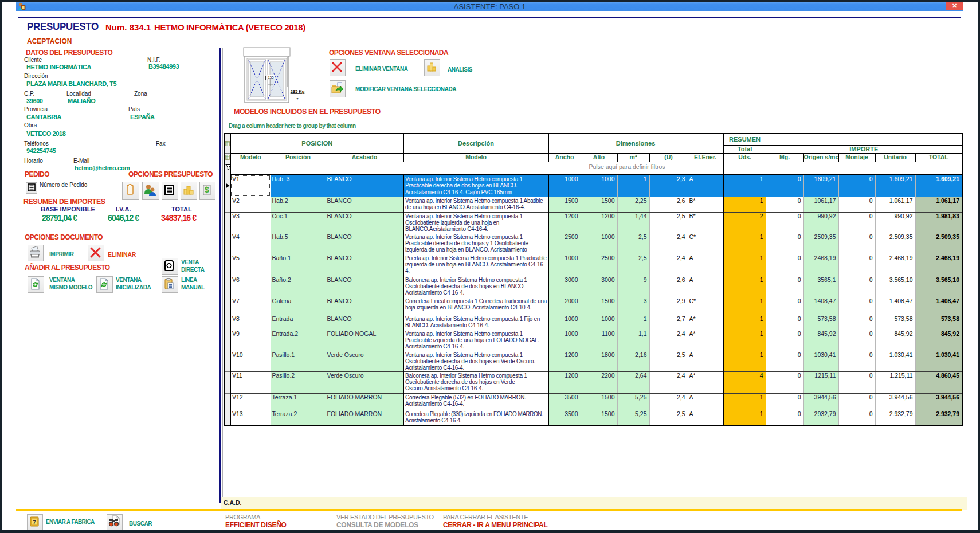 The image size is (980, 533). Describe the element at coordinates (298, 92) in the screenshot. I see `svg-text: 235 Kg` at that location.